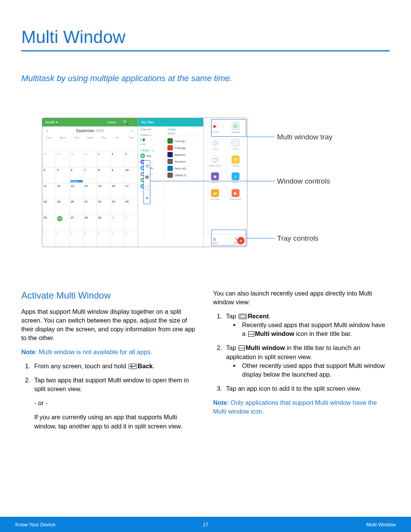 Image resolution: width=411 pixels, height=532 pixels. I want to click on calendar-cell: 21, so click(90, 207).